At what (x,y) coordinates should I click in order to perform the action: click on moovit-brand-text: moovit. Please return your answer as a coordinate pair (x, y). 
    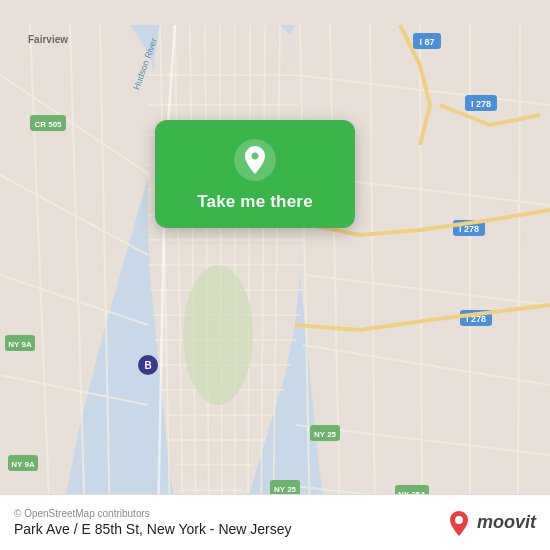
    Looking at the image, I should click on (506, 522).